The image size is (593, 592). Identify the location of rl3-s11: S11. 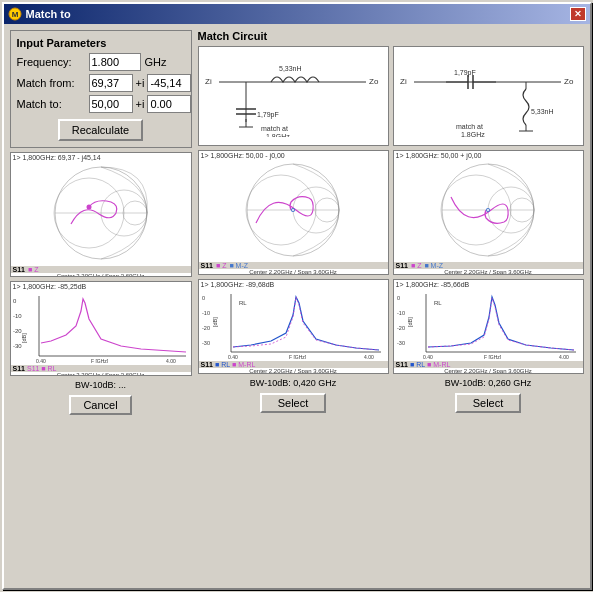
(402, 364).